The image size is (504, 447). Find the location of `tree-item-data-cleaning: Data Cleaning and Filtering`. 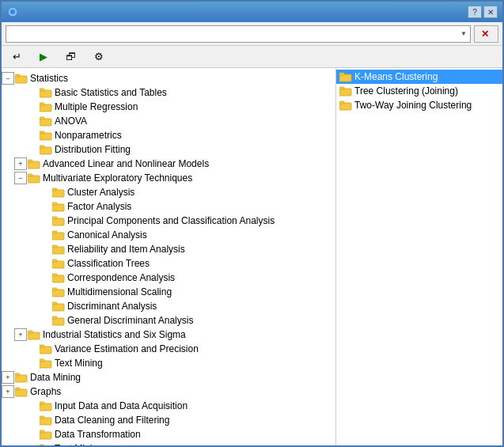

tree-item-data-cleaning: Data Cleaning and Filtering is located at coordinates (169, 420).